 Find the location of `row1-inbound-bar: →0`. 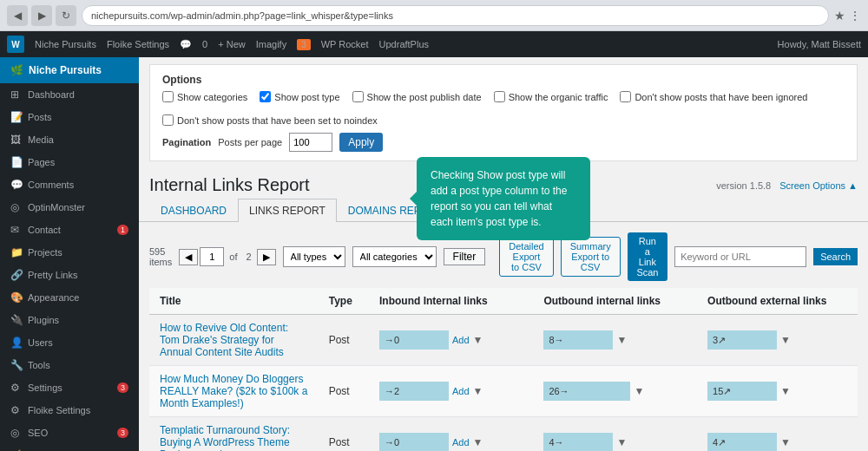

row1-inbound-bar: →0 is located at coordinates (414, 340).